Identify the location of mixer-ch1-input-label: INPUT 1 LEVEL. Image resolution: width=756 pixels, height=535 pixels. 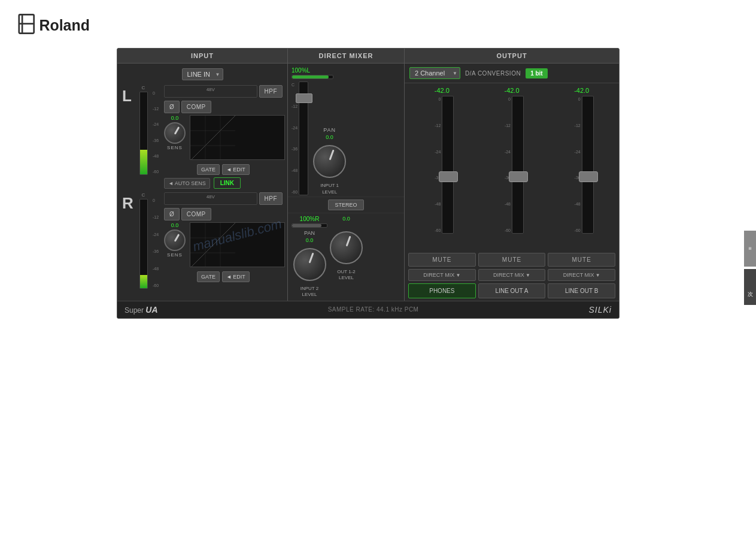
(329, 189).